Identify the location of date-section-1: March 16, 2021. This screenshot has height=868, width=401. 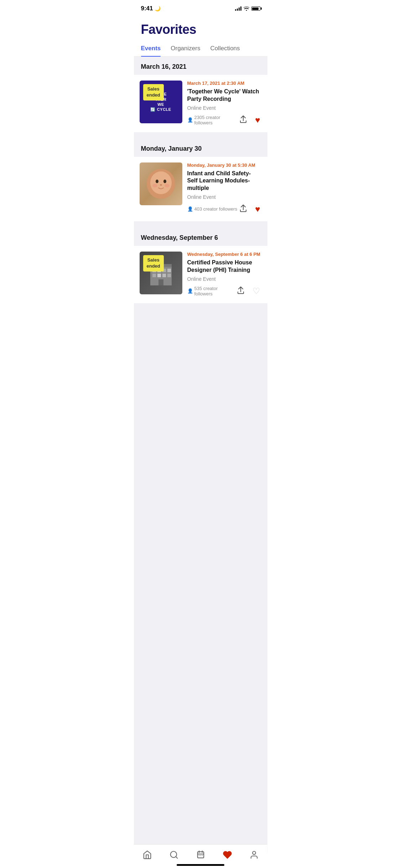
(201, 66).